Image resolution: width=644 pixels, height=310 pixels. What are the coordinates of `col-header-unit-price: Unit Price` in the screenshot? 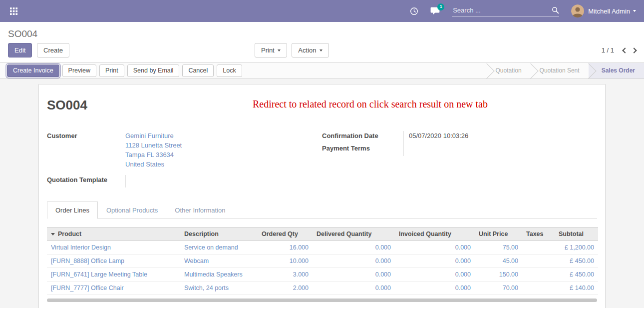 It's located at (498, 234).